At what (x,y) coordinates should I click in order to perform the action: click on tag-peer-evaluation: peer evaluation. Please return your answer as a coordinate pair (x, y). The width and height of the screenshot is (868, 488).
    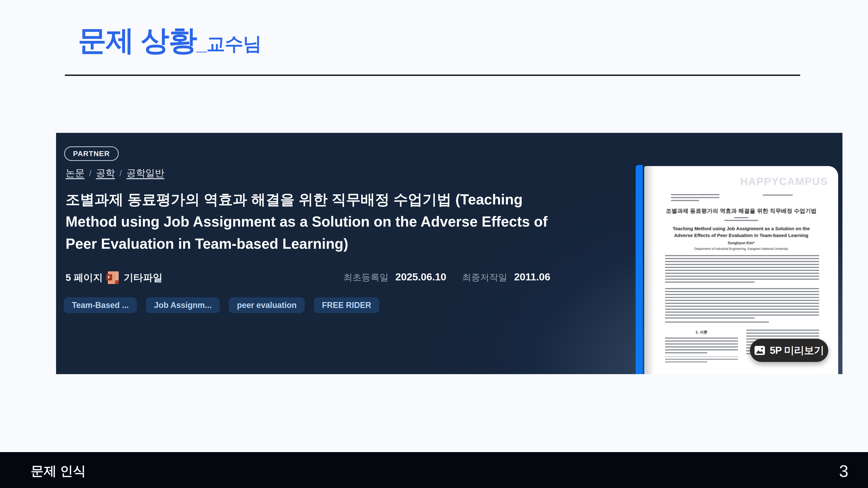
    Looking at the image, I should click on (267, 305).